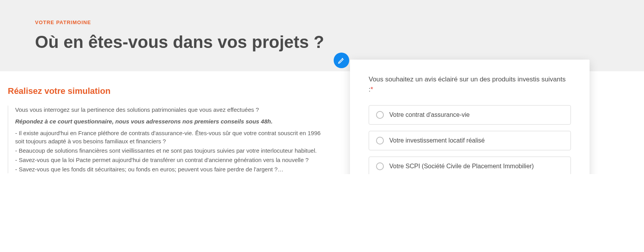 The image size is (644, 252). Describe the element at coordinates (167, 139) in the screenshot. I see `simulation-body: Vous vous interrogez sur la pertinence d…` at that location.